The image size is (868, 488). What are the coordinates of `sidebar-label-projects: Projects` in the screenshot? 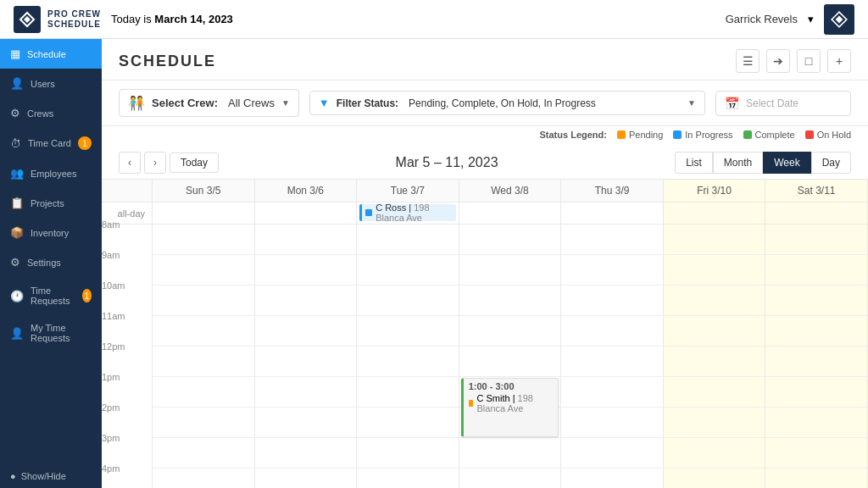 It's located at (47, 203).